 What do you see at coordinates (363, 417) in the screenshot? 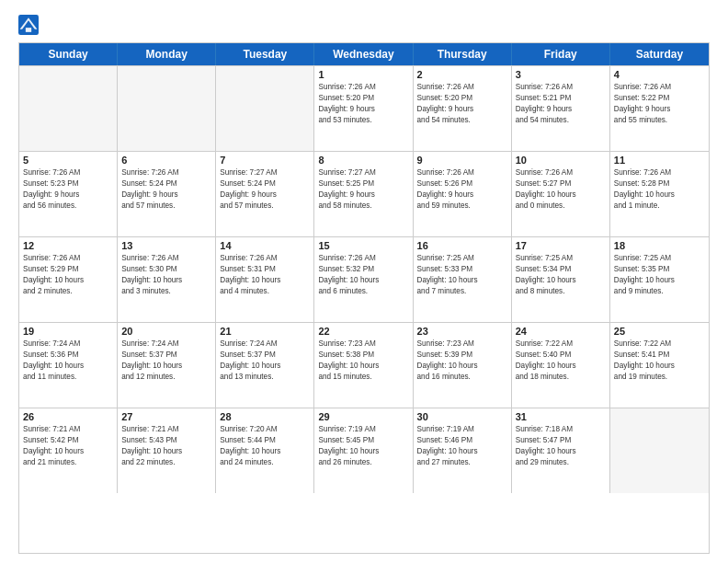
I see `day-number: 29` at bounding box center [363, 417].